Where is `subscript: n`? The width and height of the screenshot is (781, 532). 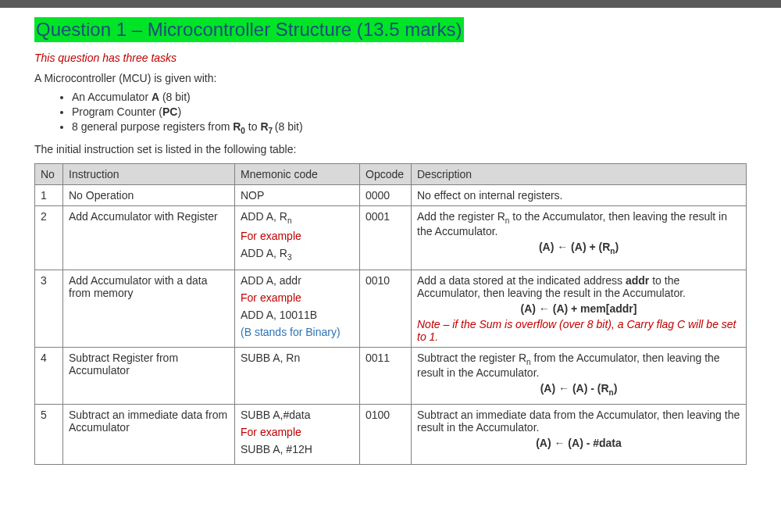 subscript: n is located at coordinates (290, 220).